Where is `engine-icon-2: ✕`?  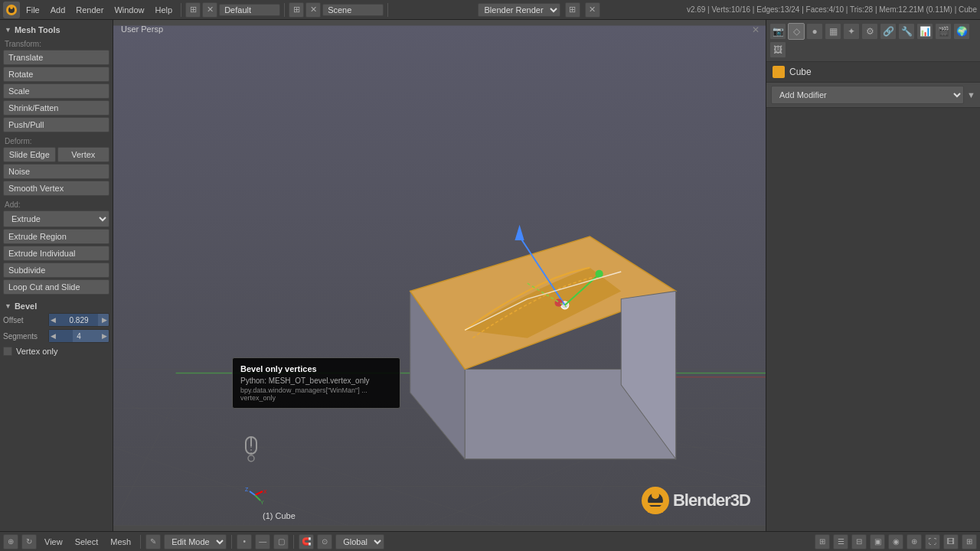
engine-icon-2: ✕ is located at coordinates (593, 10).